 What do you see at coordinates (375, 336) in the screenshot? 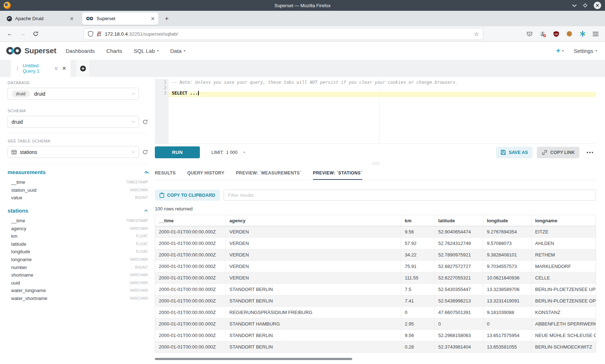
I see `table-row: 2000-01-01T00:00:00.000ZSTANDORT BERLIN9…` at bounding box center [375, 336].